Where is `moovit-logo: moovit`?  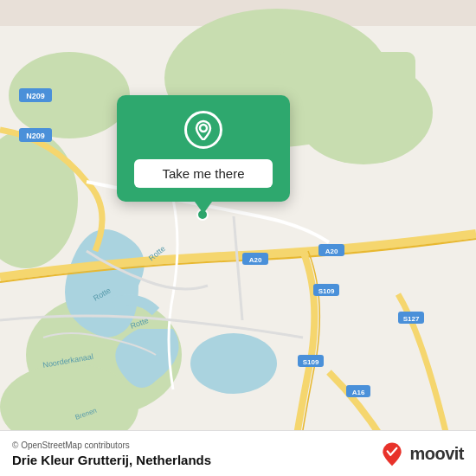
moovit-logo: moovit is located at coordinates (421, 453).